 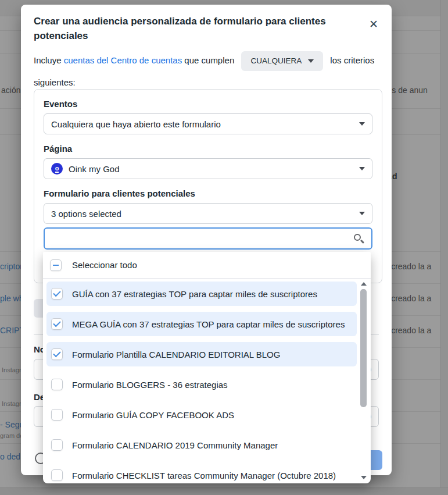 I want to click on select-all-label: Seleccionar todo, so click(x=105, y=265).